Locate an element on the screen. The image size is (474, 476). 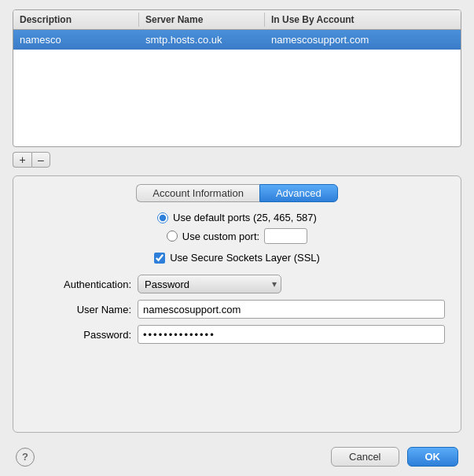
add-button: + is located at coordinates (22, 160).